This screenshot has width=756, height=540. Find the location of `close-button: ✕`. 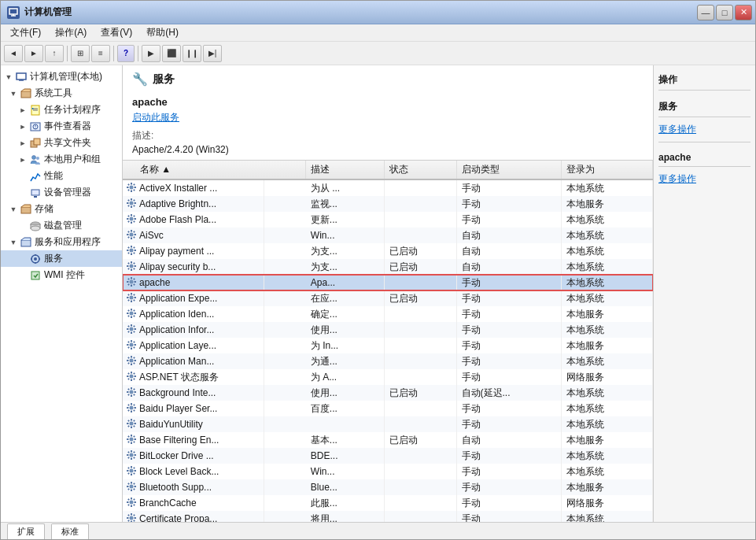

close-button: ✕ is located at coordinates (743, 13).